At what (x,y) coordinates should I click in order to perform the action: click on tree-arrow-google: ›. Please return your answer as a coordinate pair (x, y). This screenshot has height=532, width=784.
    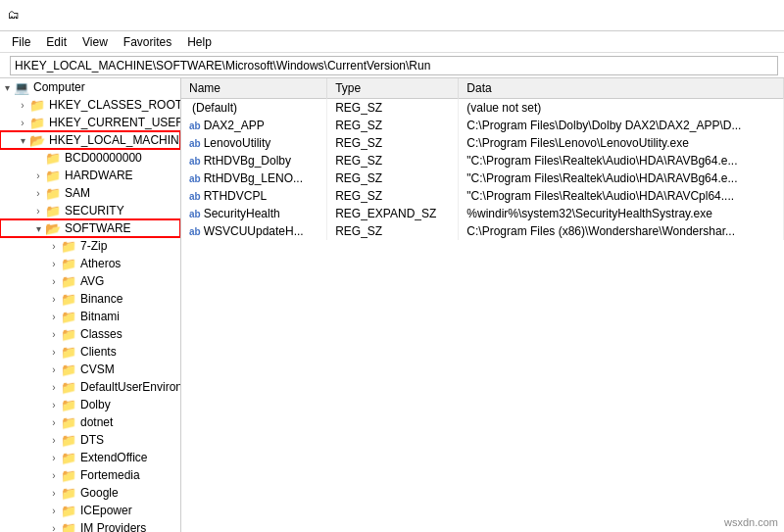
    Looking at the image, I should click on (54, 494).